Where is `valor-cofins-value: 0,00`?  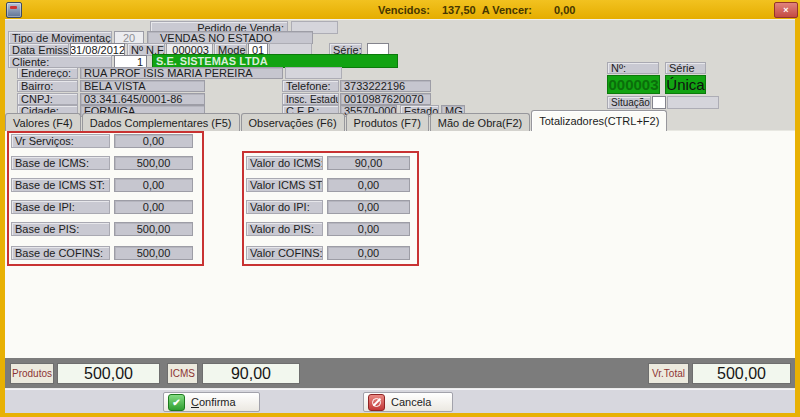 valor-cofins-value: 0,00 is located at coordinates (368, 253).